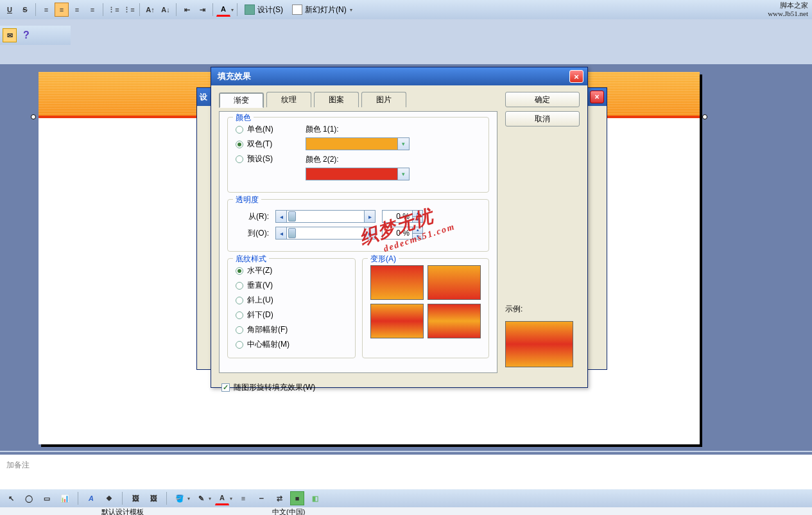 This screenshot has width=812, height=515. I want to click on new-slide-icon, so click(297, 10).